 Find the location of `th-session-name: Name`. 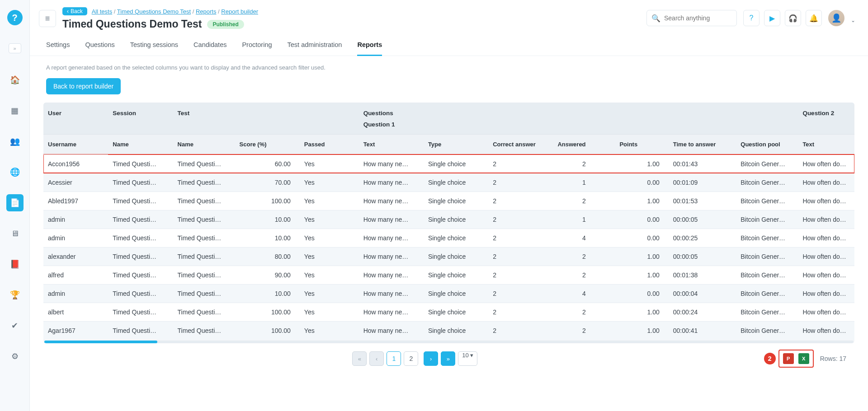

th-session-name: Name is located at coordinates (140, 145).